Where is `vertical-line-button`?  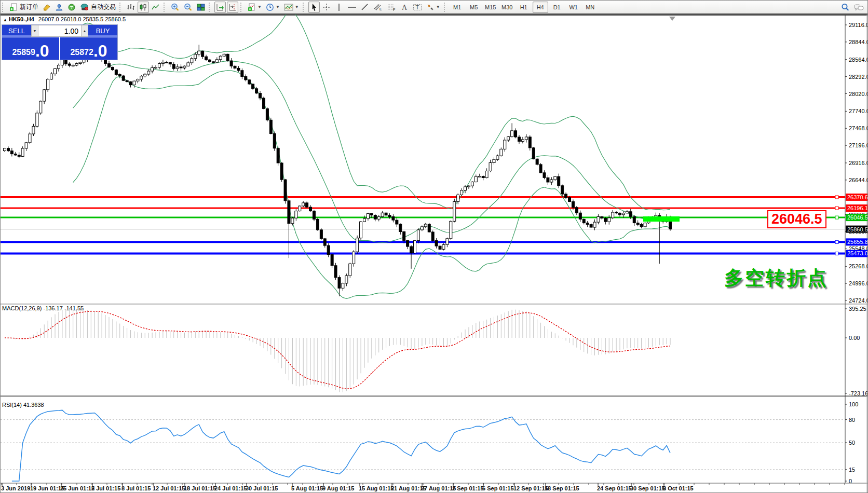 vertical-line-button is located at coordinates (339, 7).